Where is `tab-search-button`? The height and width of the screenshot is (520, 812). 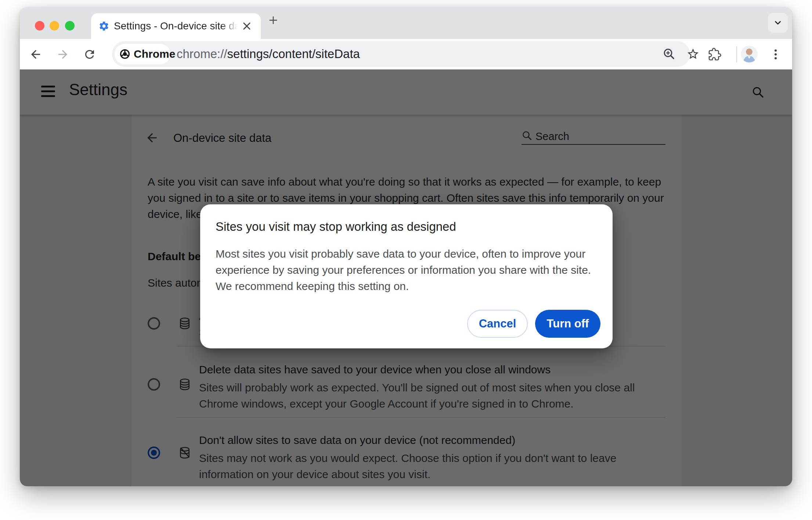 tab-search-button is located at coordinates (778, 23).